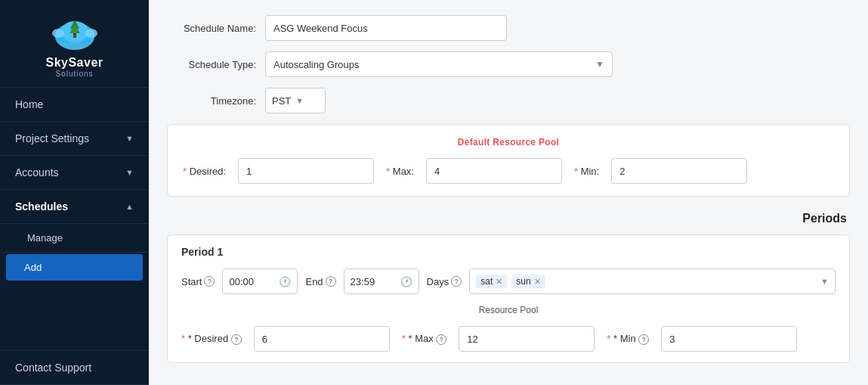 The height and width of the screenshot is (385, 868). I want to click on schedule-type-value: Autoscaling Groups, so click(316, 65).